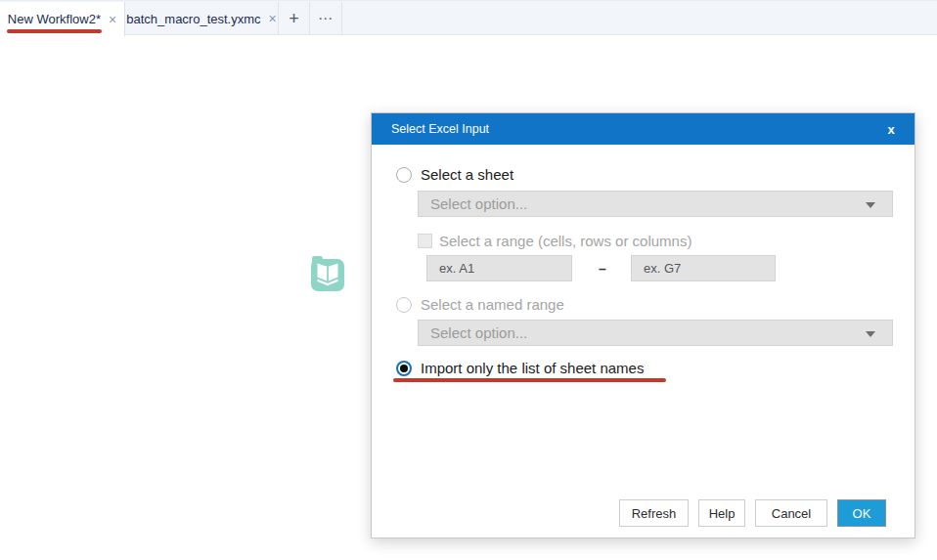 The width and height of the screenshot is (937, 560). Describe the element at coordinates (862, 513) in the screenshot. I see `ok-button: OK` at that location.